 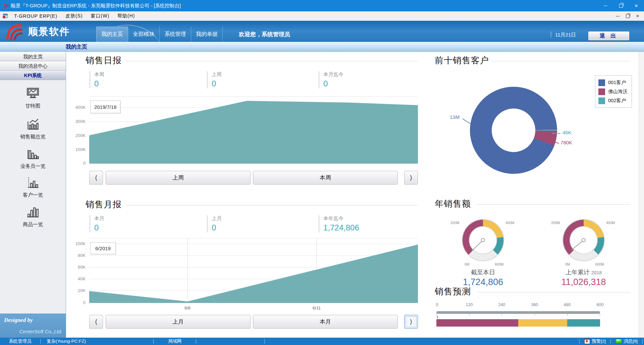 What do you see at coordinates (267, 228) in the screenshot?
I see `stat-value: 0` at bounding box center [267, 228].